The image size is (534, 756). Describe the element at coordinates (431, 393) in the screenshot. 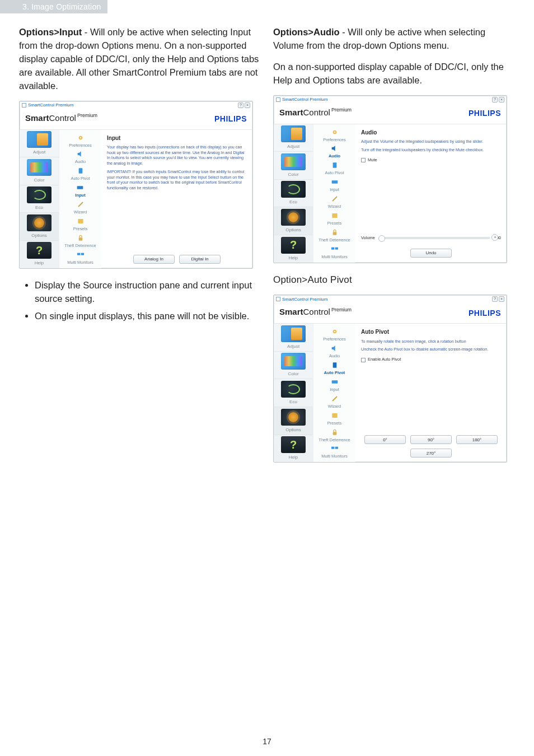

I see `autopivot-pane: Auto Pivot To manually rotate the screen…` at that location.